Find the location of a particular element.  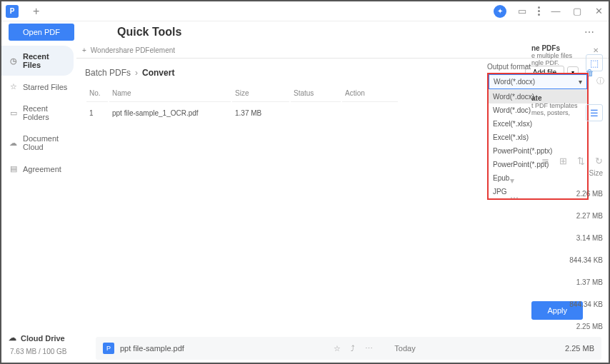

chevron-right-icon: › is located at coordinates (136, 73).